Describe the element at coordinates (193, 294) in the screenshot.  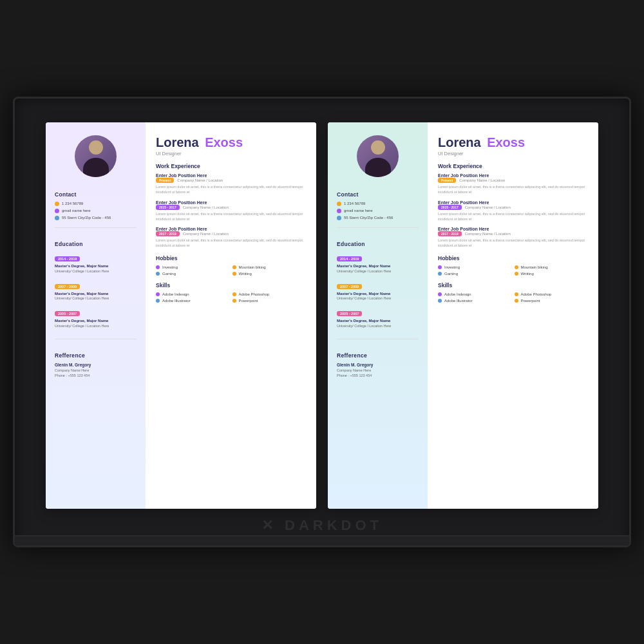
I see `skill-item-1a: Adobe Indesign` at that location.